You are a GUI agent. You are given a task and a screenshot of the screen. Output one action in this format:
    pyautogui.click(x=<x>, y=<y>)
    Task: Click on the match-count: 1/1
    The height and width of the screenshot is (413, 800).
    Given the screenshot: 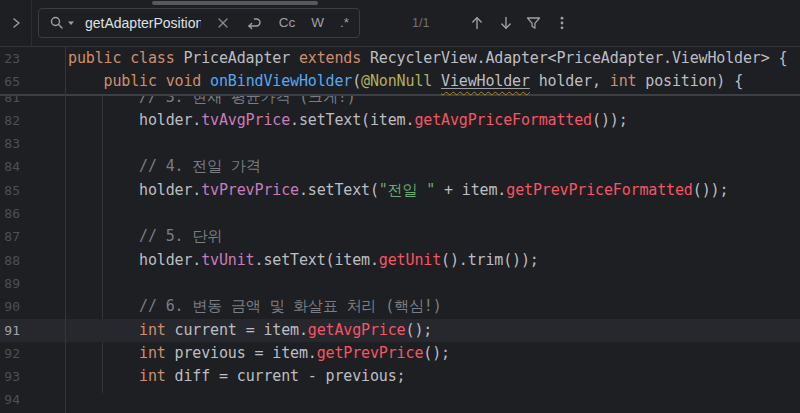 What is the action you would take?
    pyautogui.click(x=428, y=23)
    